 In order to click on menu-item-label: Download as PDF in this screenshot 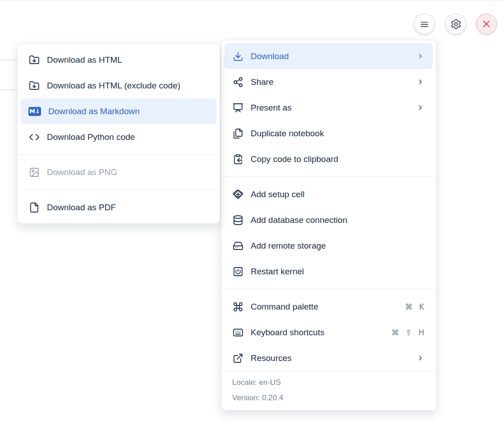, I will do `click(81, 208)`.